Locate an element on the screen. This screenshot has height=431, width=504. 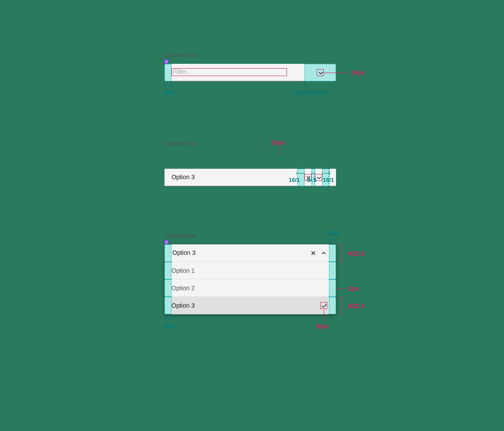
dropdown-header: Option 3 is located at coordinates (250, 253).